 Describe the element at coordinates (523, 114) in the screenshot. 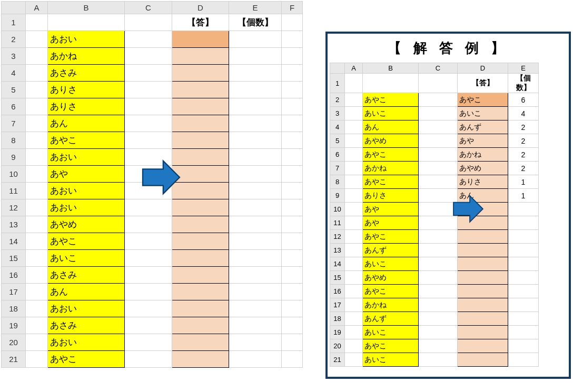

I see `cell: 4` at that location.